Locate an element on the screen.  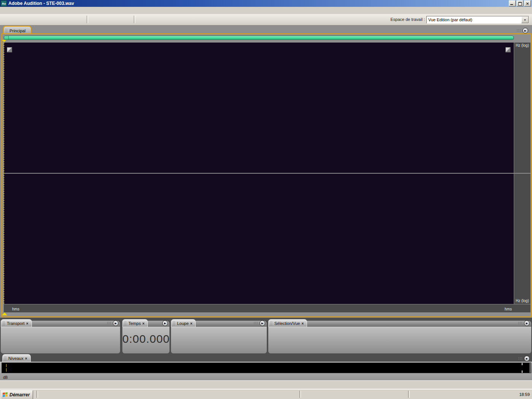
panel-title: Niveaux is located at coordinates (16, 358).